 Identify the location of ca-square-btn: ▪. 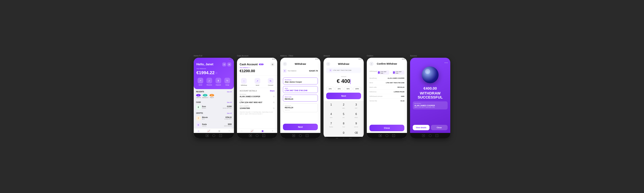
(264, 136).